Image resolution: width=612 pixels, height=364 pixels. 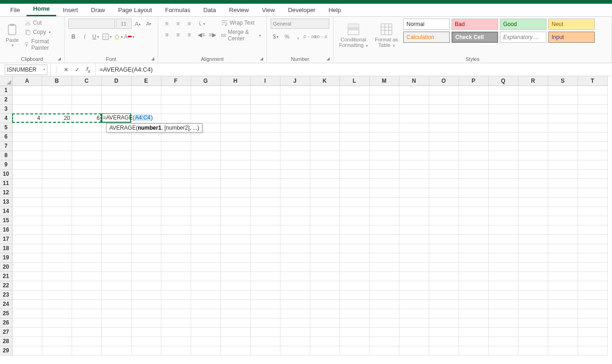 What do you see at coordinates (235, 202) in the screenshot?
I see `cell-H13` at bounding box center [235, 202].